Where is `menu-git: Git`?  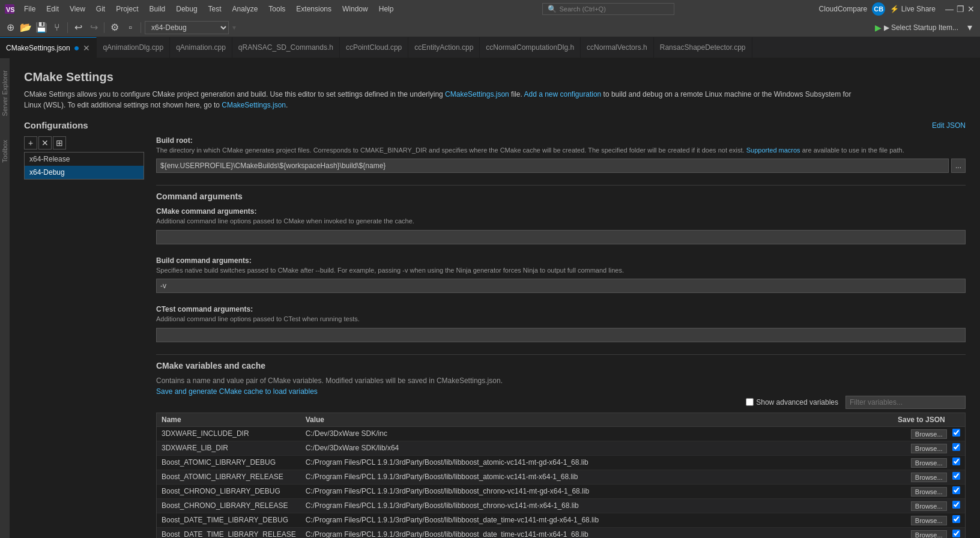 menu-git: Git is located at coordinates (101, 9).